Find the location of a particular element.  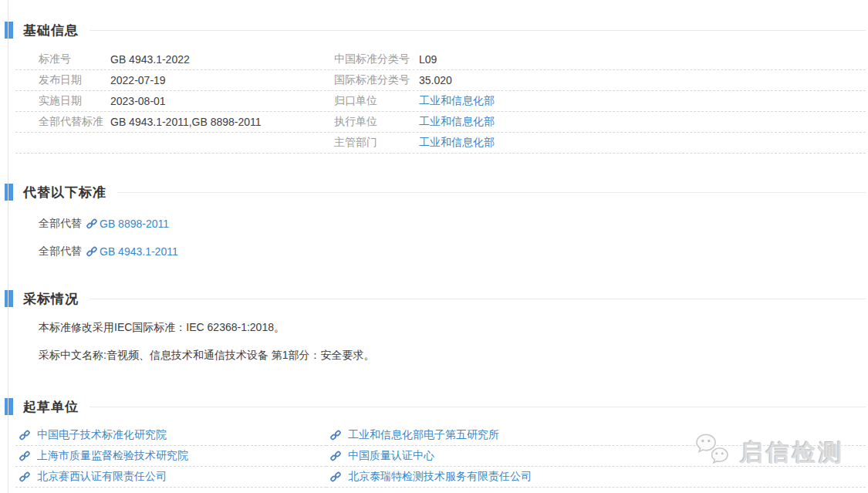

field-label: 标准号 is located at coordinates (63, 59).